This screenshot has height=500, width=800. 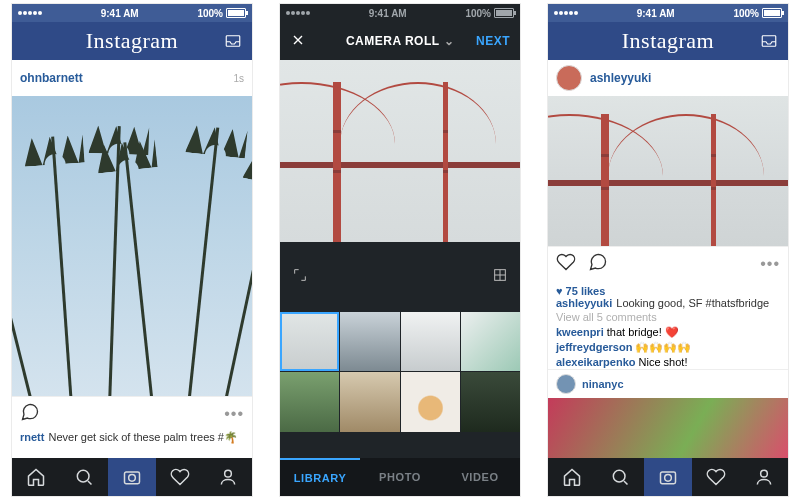 I want to click on post-header: ohnbarnett 1s, so click(x=132, y=78).